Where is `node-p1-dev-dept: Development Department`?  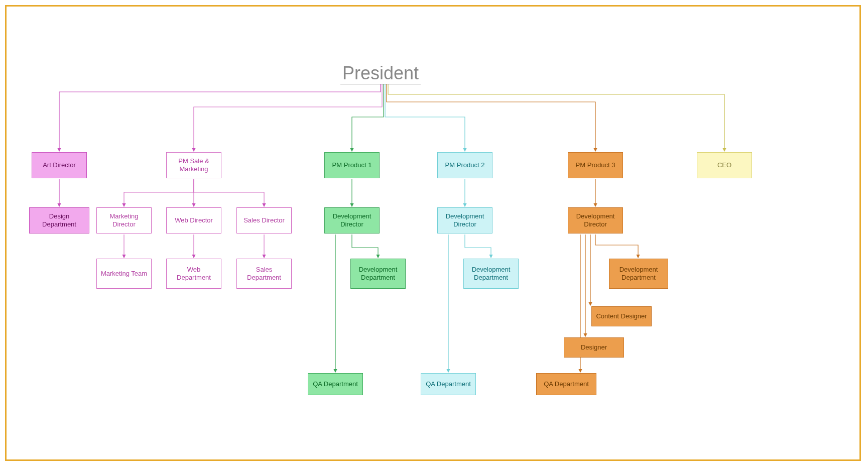 node-p1-dev-dept: Development Department is located at coordinates (378, 274).